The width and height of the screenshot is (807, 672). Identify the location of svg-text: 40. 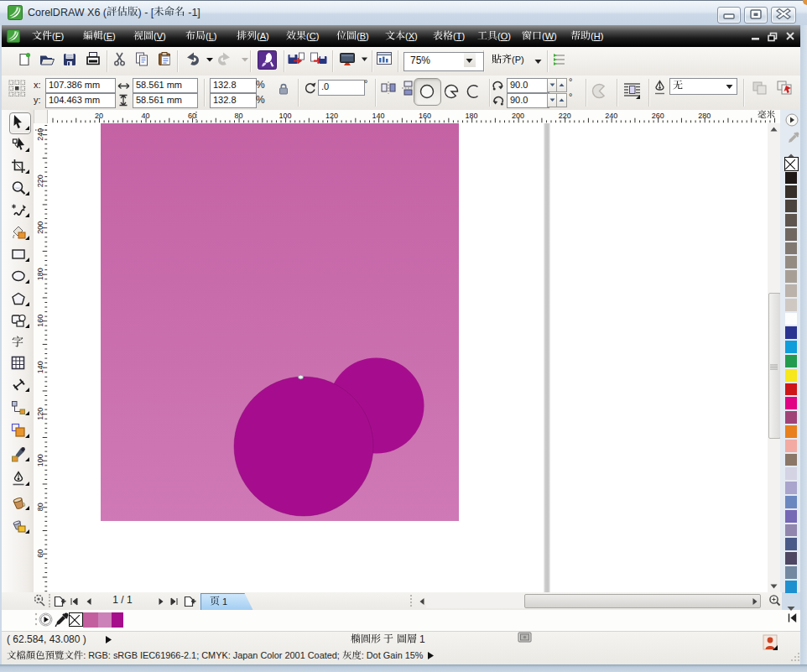
(146, 116).